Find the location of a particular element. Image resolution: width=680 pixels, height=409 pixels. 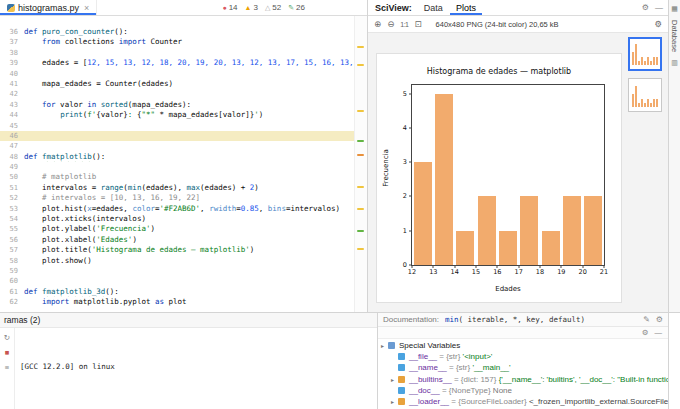

inspection-error: ●14 is located at coordinates (230, 8).